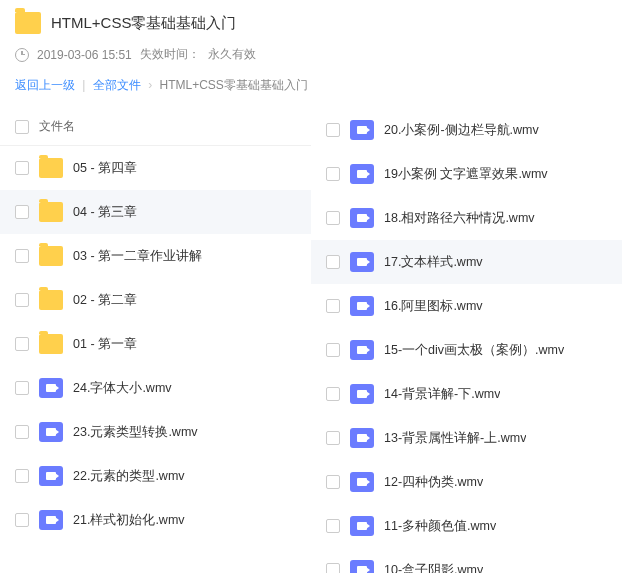  I want to click on breadcrumb-back-link: 返回上一级, so click(45, 85).